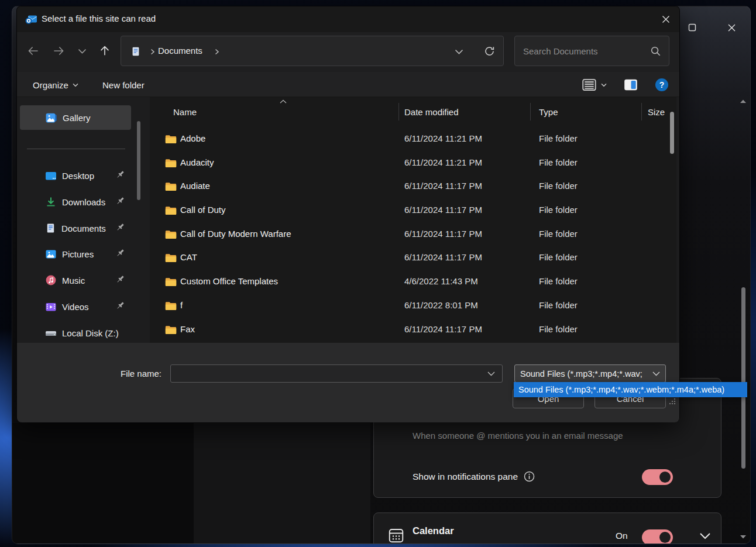  I want to click on recent-locations-button, so click(82, 51).